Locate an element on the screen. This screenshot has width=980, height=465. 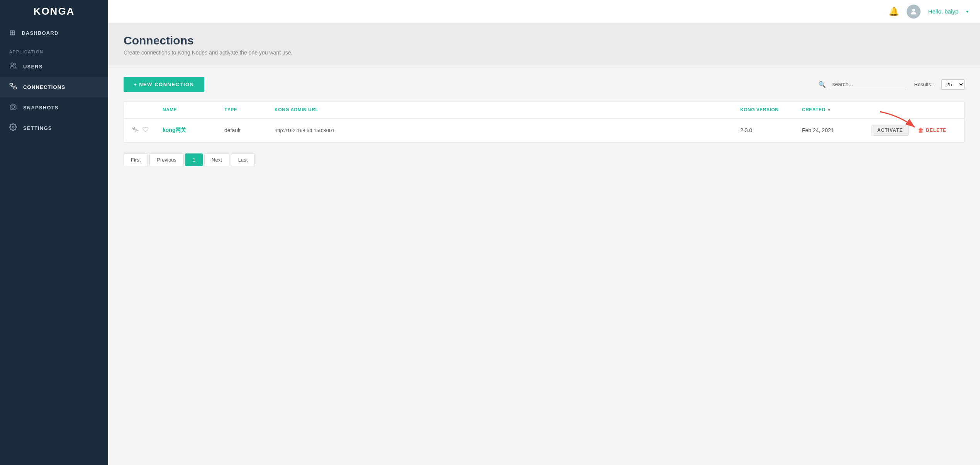
delete-button: 🗑 DELETE is located at coordinates (932, 130).